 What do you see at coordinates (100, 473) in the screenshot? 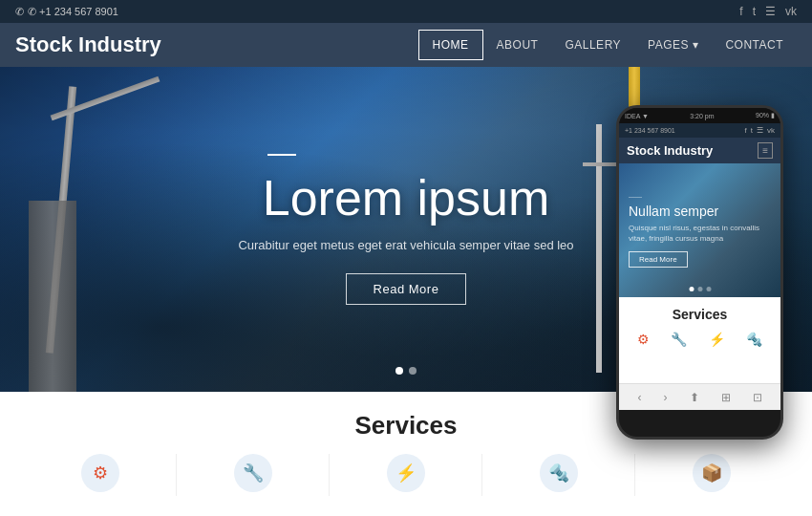
I see `gear-icon: ⚙` at bounding box center [100, 473].